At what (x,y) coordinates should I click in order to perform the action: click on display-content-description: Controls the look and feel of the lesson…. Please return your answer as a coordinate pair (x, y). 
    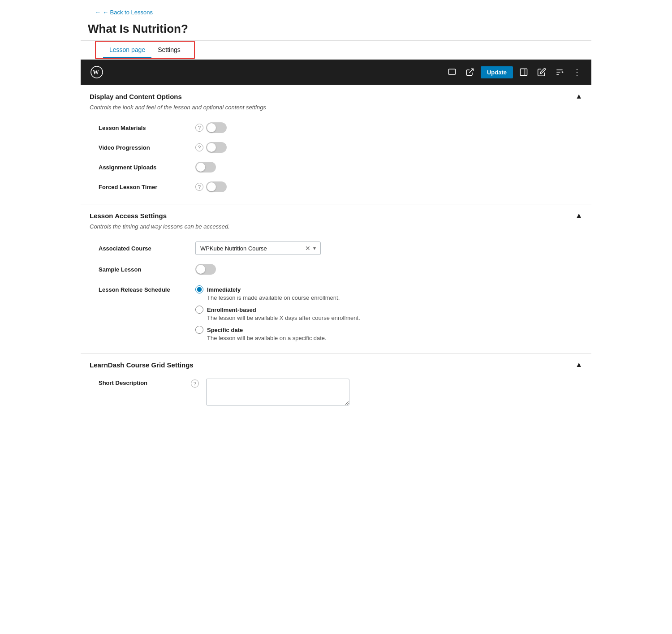
    Looking at the image, I should click on (336, 111).